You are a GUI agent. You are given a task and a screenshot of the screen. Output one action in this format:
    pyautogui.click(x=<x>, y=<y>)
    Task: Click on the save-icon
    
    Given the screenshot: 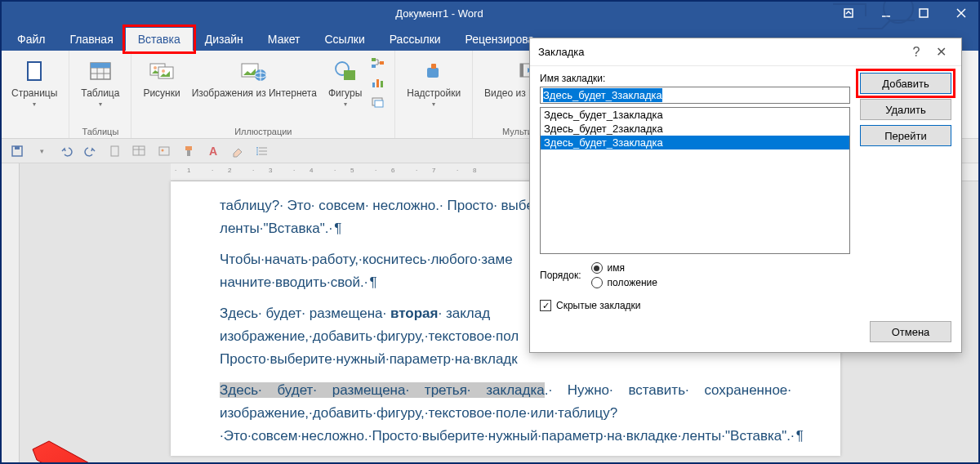 What is the action you would take?
    pyautogui.click(x=17, y=151)
    